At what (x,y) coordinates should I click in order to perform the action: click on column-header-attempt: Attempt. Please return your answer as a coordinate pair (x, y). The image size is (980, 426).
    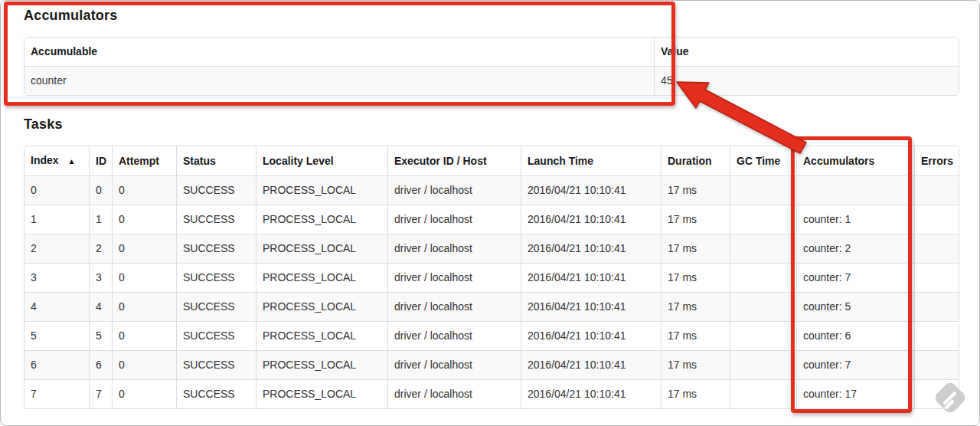
    Looking at the image, I should click on (144, 161).